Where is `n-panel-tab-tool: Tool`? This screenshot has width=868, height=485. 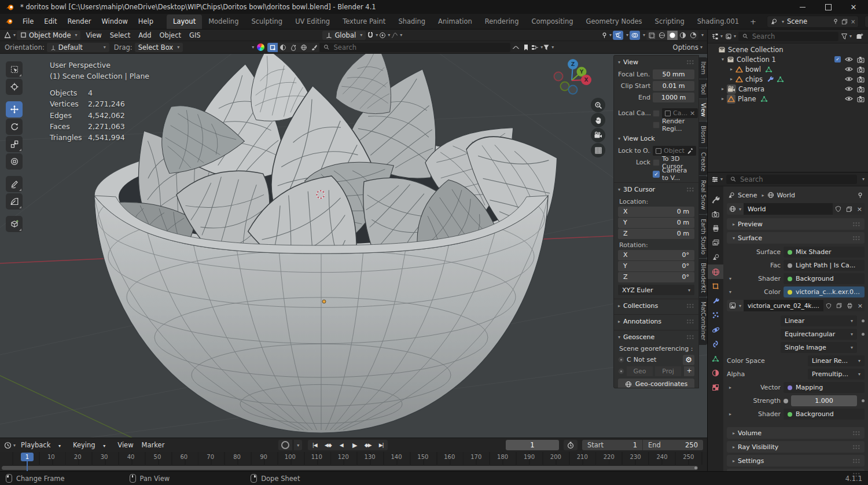
n-panel-tab-tool: Tool is located at coordinates (703, 89).